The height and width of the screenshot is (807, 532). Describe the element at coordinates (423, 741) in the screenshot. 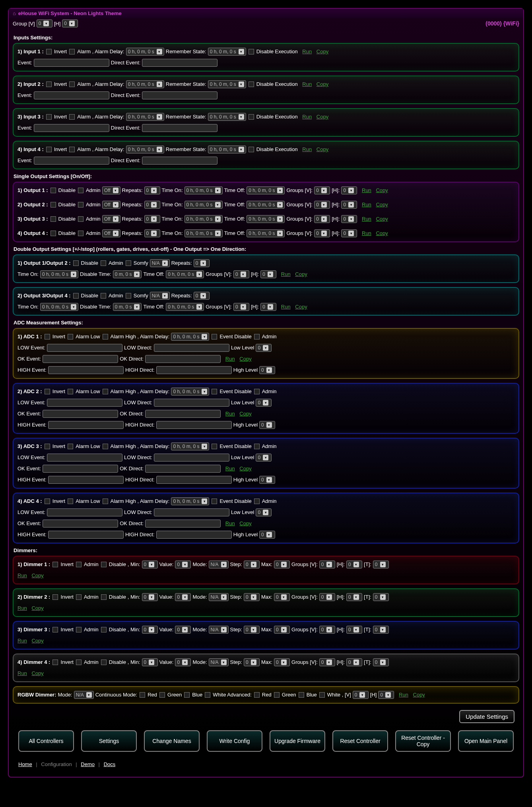

I see `nav-button: Reset Controller - Copy` at that location.